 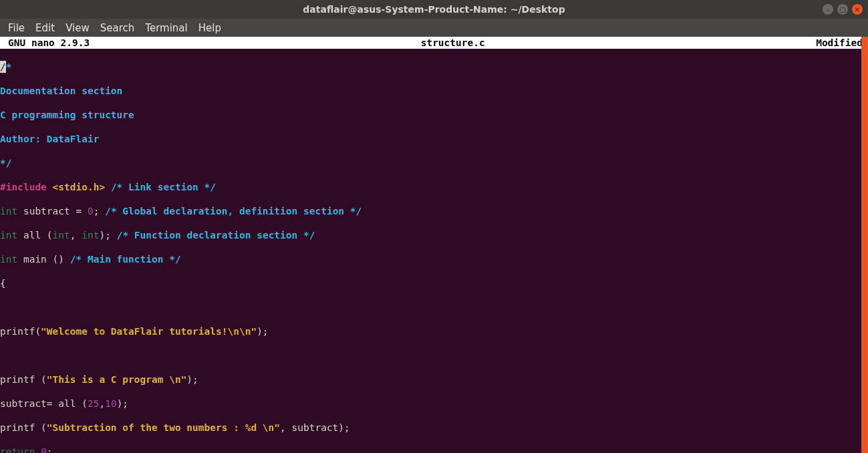 What do you see at coordinates (434, 28) in the screenshot?
I see `menu-bar: File Edit View Search Terminal Help` at bounding box center [434, 28].